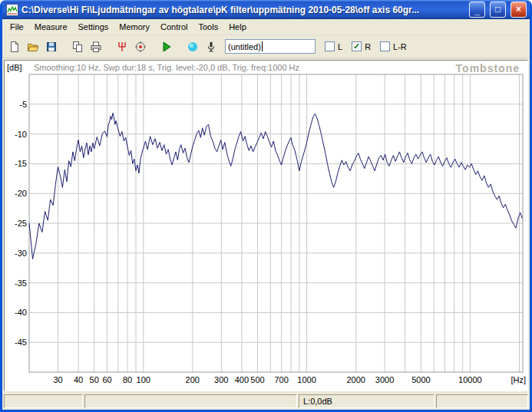 The image size is (532, 412). Describe the element at coordinates (51, 27) in the screenshot. I see `menu-measure: Measure` at that location.